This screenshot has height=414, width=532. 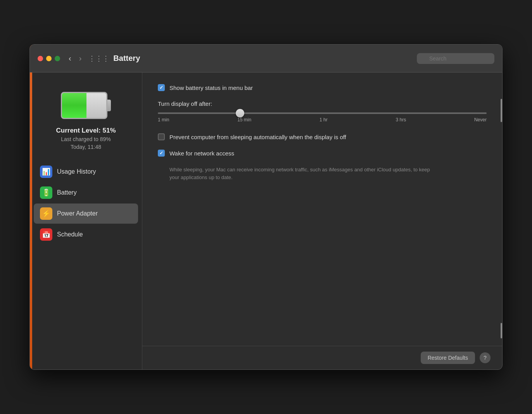 What do you see at coordinates (40, 59) in the screenshot?
I see `close-button` at bounding box center [40, 59].